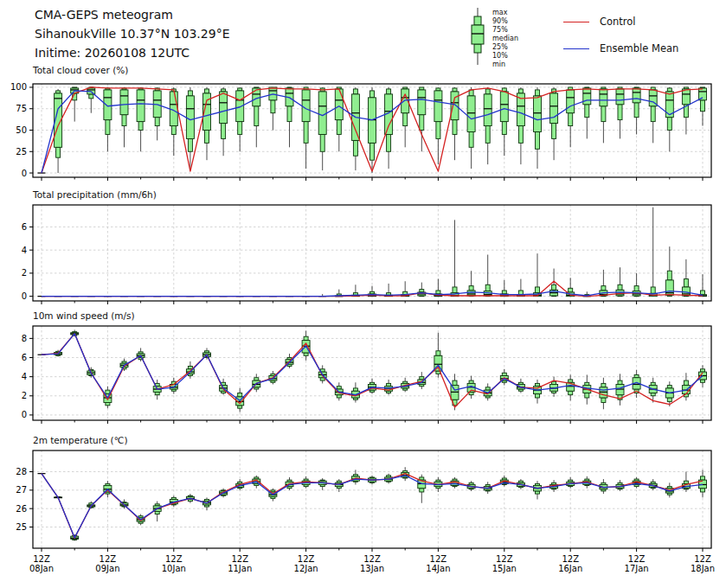  What do you see at coordinates (505, 22) in the screenshot?
I see `legend-label-90: 90%` at bounding box center [505, 22].